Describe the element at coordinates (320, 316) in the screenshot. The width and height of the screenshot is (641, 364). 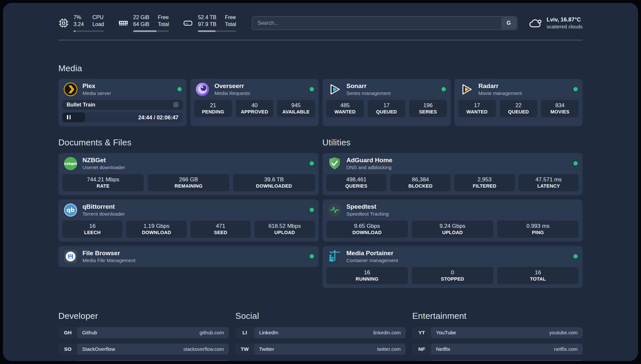
I see `section-title-social: Social` at that location.